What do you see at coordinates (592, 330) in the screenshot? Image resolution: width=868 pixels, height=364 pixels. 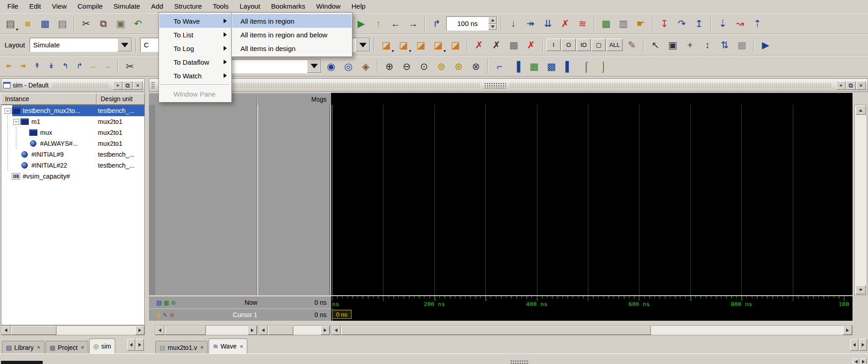 I see `timeline-scrollbar` at bounding box center [592, 330].